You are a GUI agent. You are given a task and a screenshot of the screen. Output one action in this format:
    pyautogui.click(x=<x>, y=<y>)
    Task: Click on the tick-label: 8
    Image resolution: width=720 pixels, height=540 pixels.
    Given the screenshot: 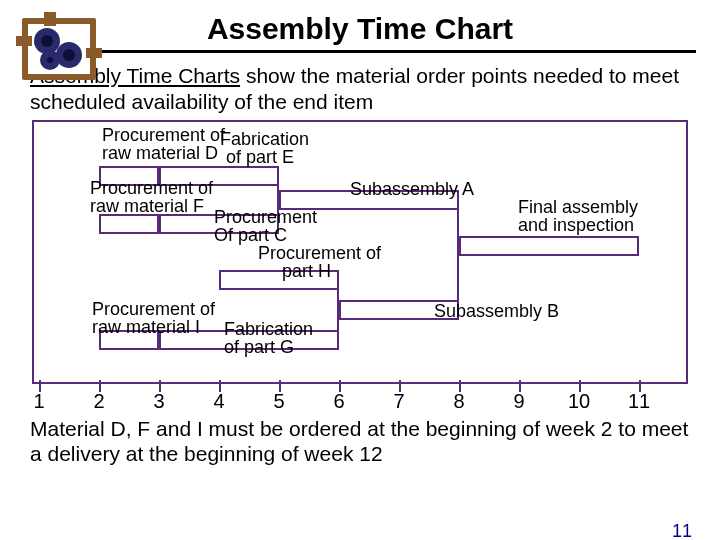 What is the action you would take?
    pyautogui.click(x=458, y=402)
    